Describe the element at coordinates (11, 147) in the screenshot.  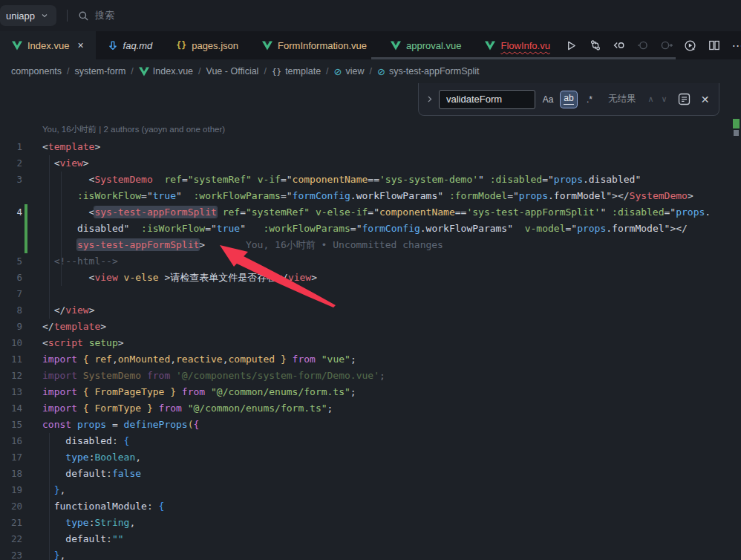
I see `line-number: 1` at that location.